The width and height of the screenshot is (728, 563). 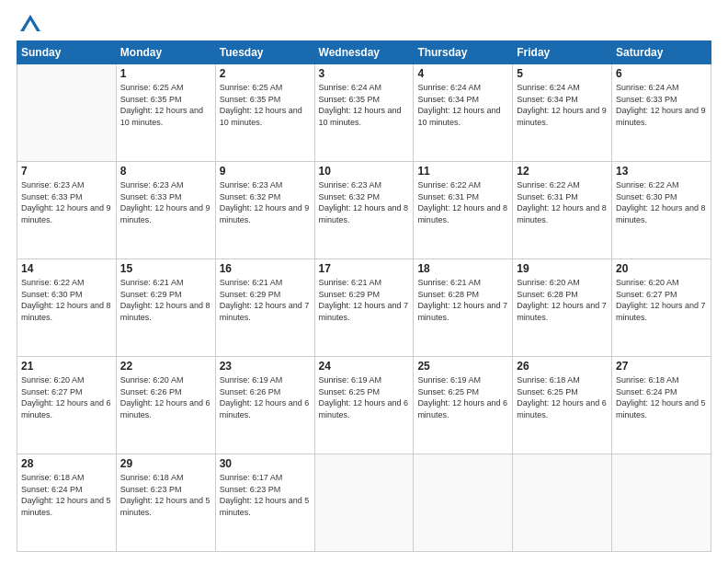 What do you see at coordinates (165, 53) in the screenshot?
I see `col-monday: Monday` at bounding box center [165, 53].